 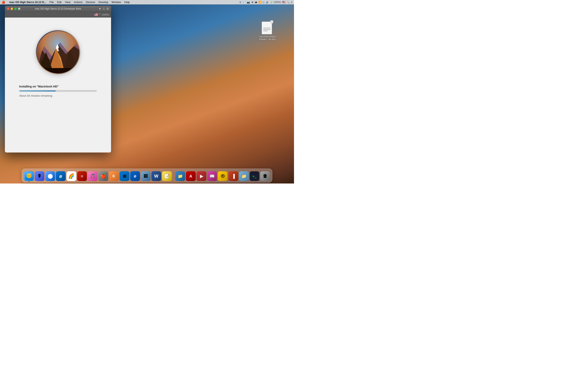 I want to click on dock-ebook: 📖, so click(x=212, y=176).